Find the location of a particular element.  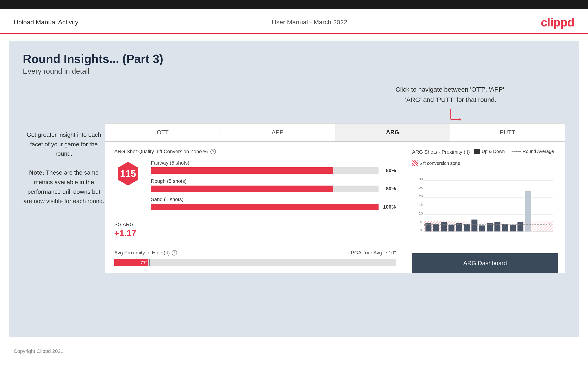

legend-hatched-icon is located at coordinates (415, 163).